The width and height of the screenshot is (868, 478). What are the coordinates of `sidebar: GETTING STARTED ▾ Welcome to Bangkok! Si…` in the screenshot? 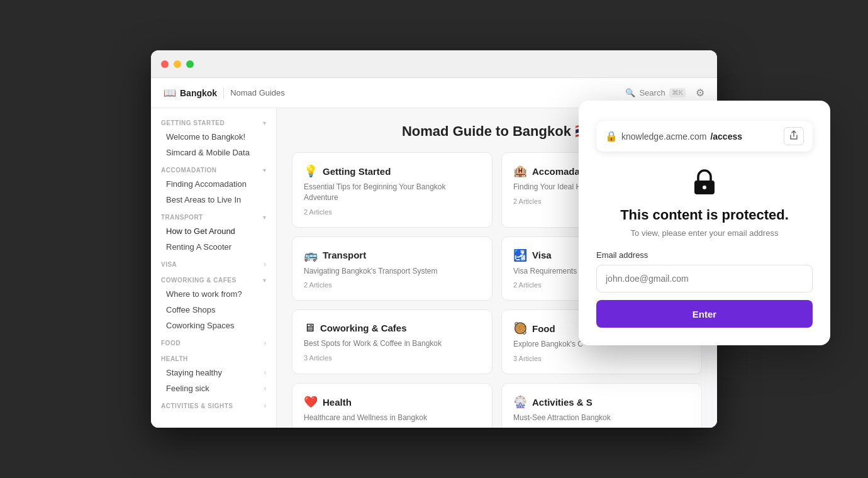 It's located at (214, 268).